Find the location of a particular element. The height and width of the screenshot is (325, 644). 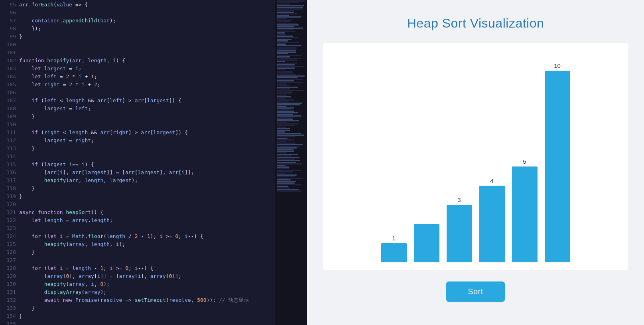

code-line: let largest = i; is located at coordinates (163, 69).